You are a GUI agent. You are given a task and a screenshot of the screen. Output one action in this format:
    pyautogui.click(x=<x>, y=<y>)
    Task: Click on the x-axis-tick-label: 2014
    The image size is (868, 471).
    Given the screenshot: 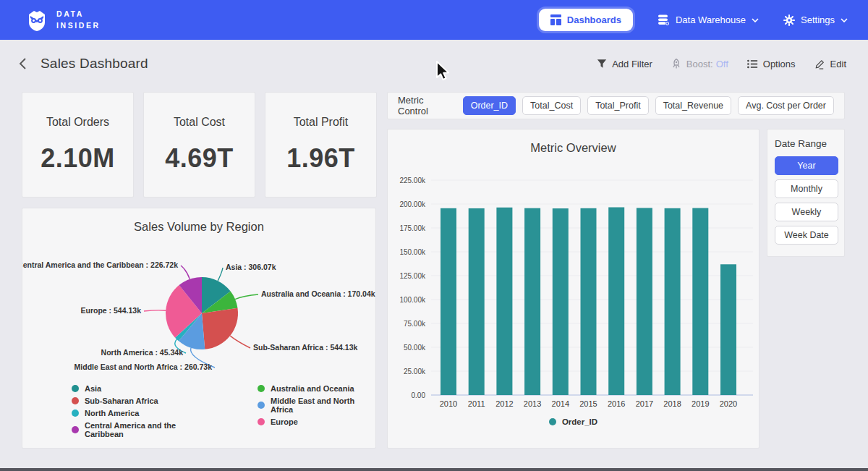 What is the action you would take?
    pyautogui.click(x=561, y=404)
    